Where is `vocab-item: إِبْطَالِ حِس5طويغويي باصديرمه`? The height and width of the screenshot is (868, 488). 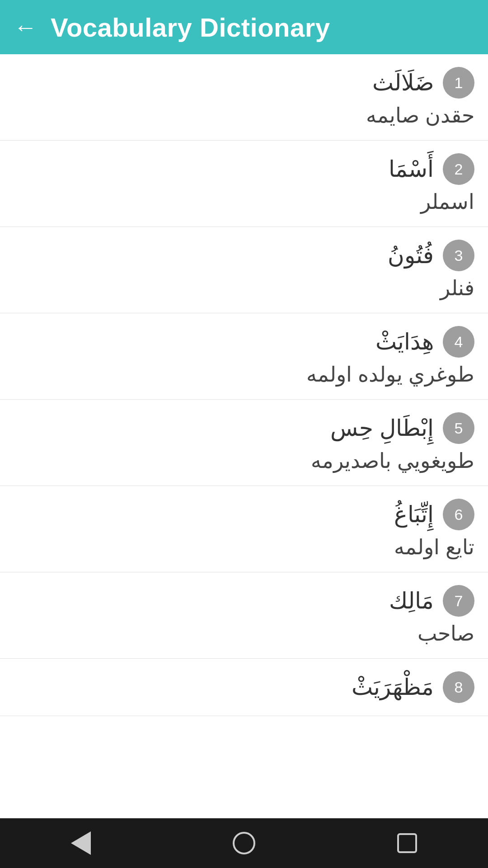 vocab-item: إِبْطَالِ حِس5طويغويي باصديرمه is located at coordinates (244, 443).